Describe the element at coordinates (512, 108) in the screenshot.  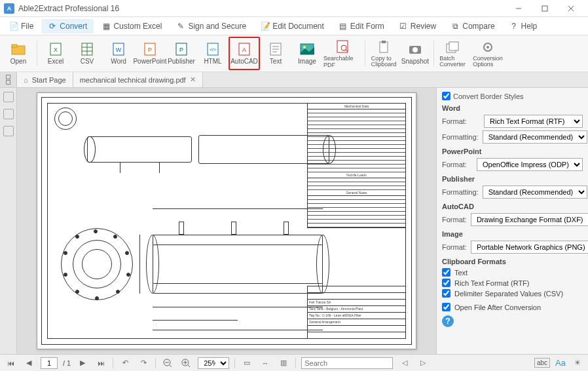
I see `section-word: Word` at that location.